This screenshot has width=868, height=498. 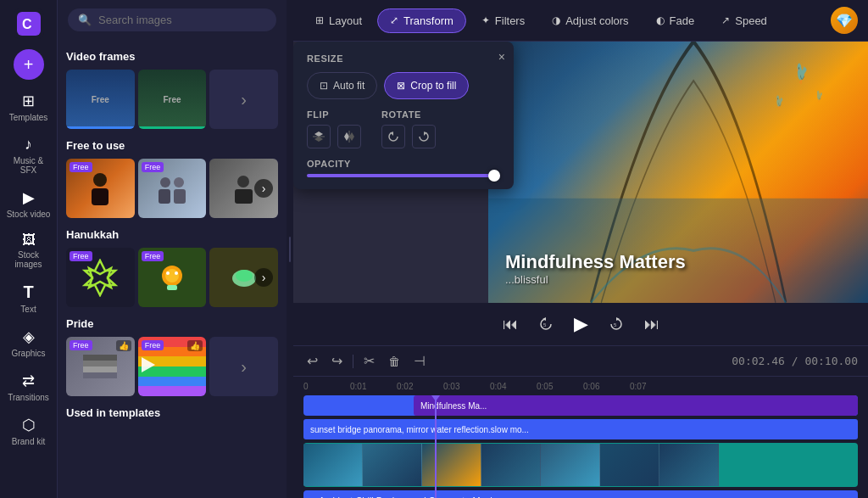 I want to click on search-input-wrap: 🔍, so click(x=172, y=20).